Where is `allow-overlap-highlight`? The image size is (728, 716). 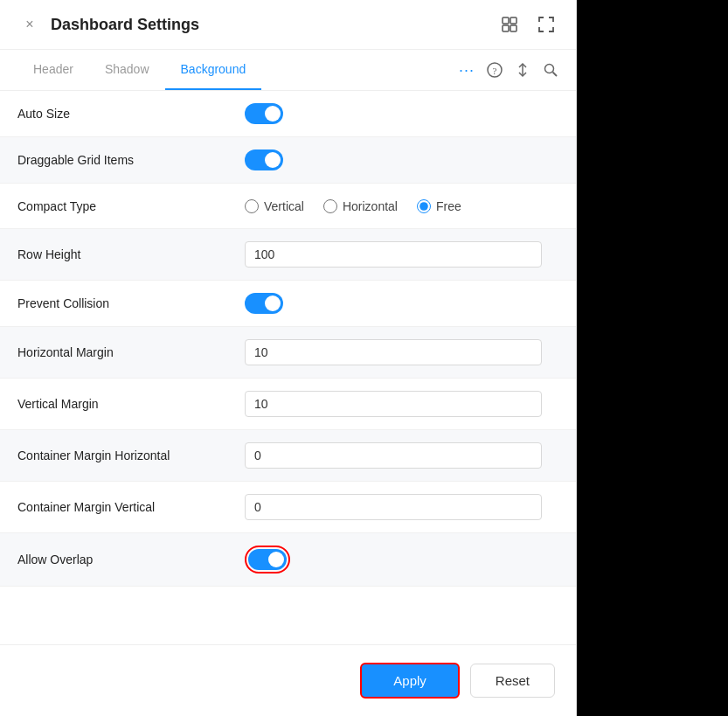
allow-overlap-highlight is located at coordinates (267, 560).